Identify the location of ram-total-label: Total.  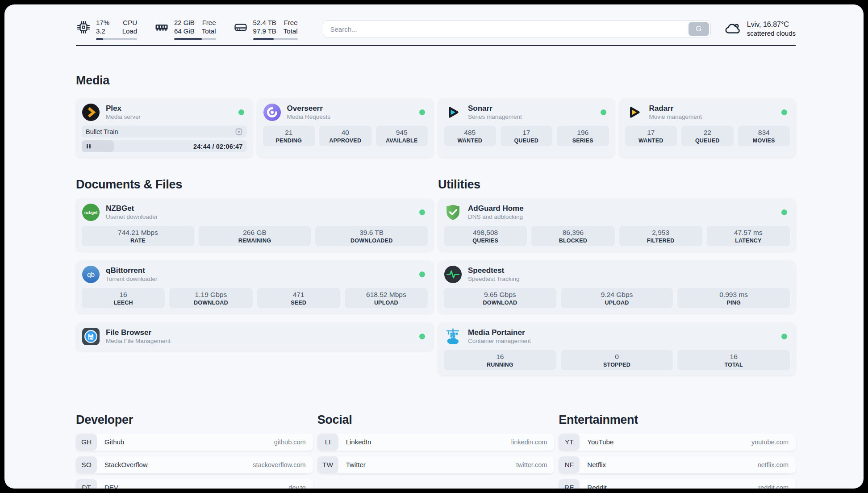
(209, 31).